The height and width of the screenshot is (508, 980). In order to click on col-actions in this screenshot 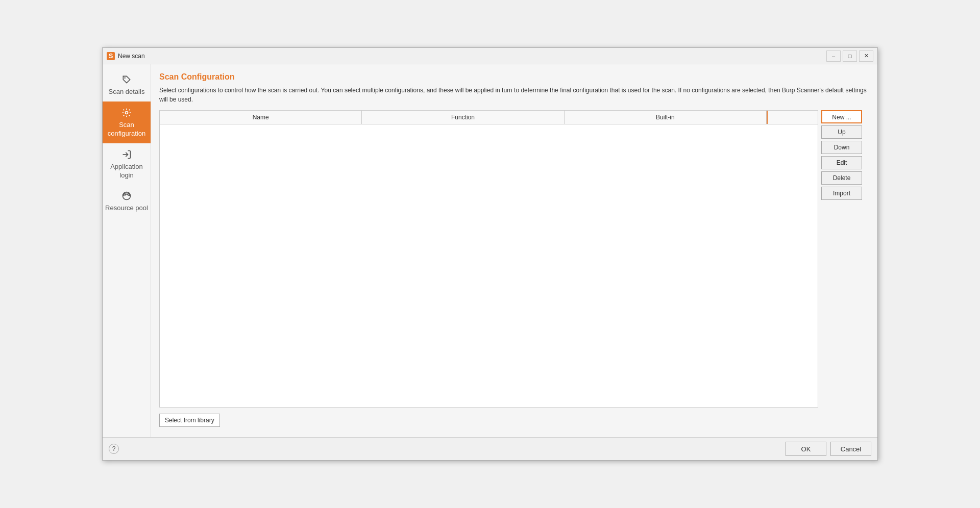, I will do `click(792, 117)`.